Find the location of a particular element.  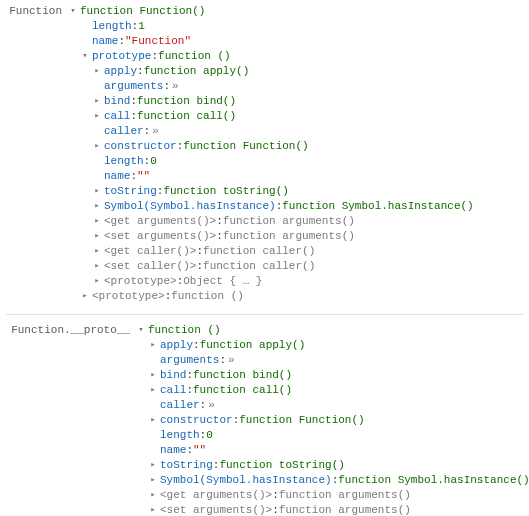

section-divider is located at coordinates (264, 314).